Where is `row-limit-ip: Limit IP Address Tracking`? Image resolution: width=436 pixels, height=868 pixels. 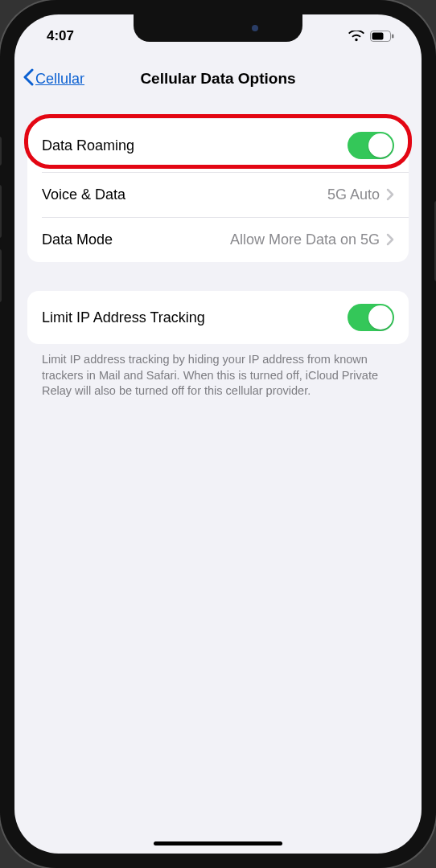
row-limit-ip: Limit IP Address Tracking is located at coordinates (218, 317).